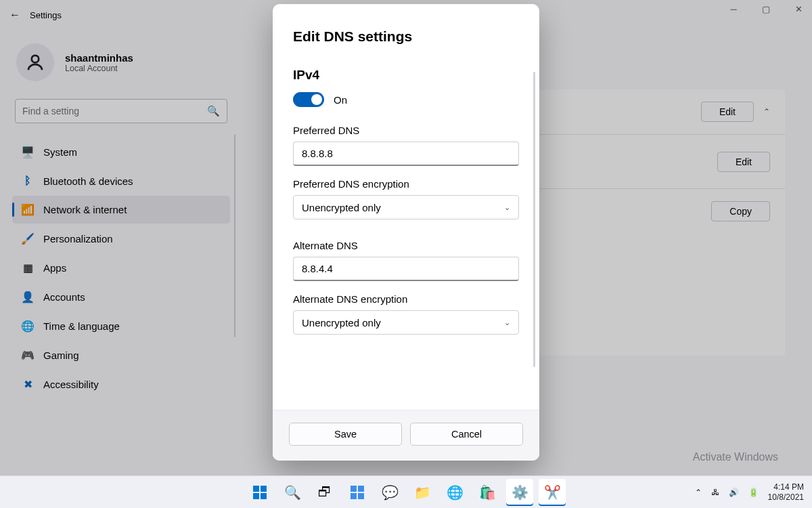 Image resolution: width=812 pixels, height=508 pixels. Describe the element at coordinates (750, 492) in the screenshot. I see `system-tray: ⌃ 🖧 🔊 🔋 4:14 PM 10/8/2021` at that location.